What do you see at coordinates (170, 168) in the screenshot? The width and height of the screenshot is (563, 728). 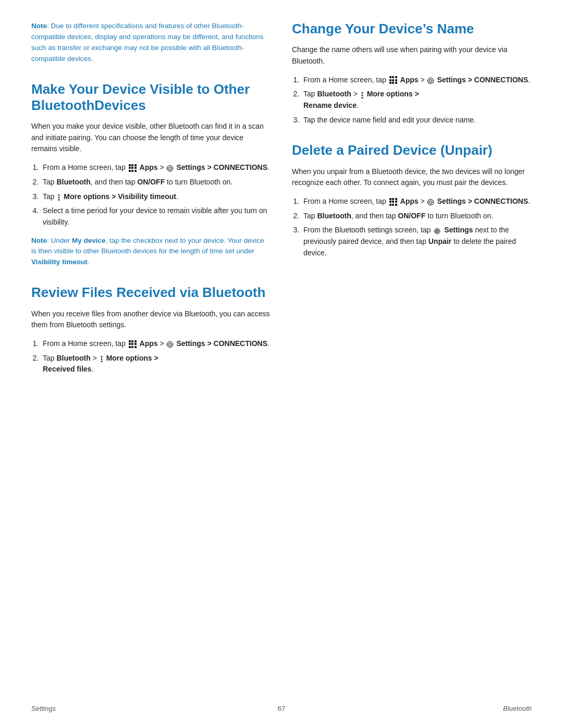 I see `settings-icon` at bounding box center [170, 168].